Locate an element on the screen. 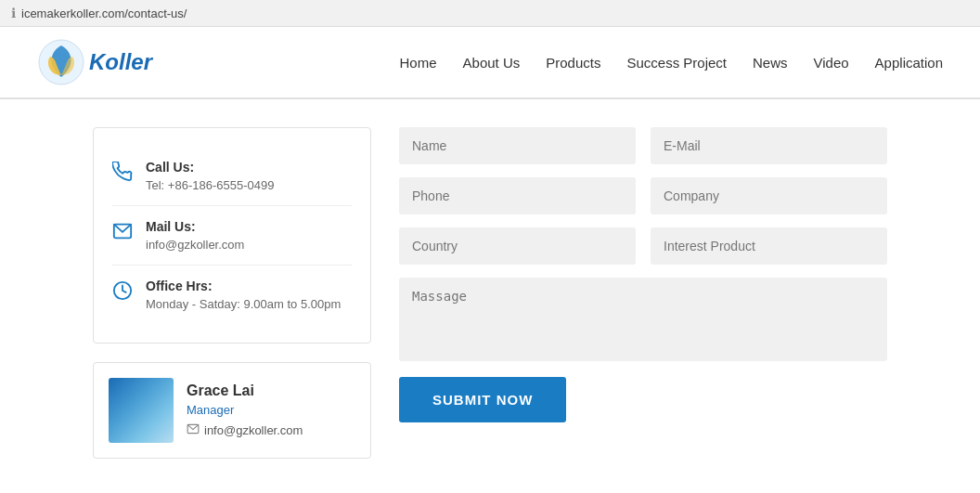 This screenshot has height=493, width=980. office-hrs-info: Office Hrs: Monday - Satday: 9.00am to 5… is located at coordinates (243, 295).